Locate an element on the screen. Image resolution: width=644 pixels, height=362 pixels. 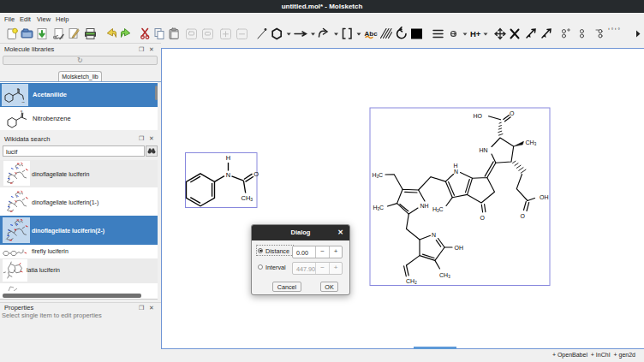
svg-text: H+ is located at coordinates (476, 34).